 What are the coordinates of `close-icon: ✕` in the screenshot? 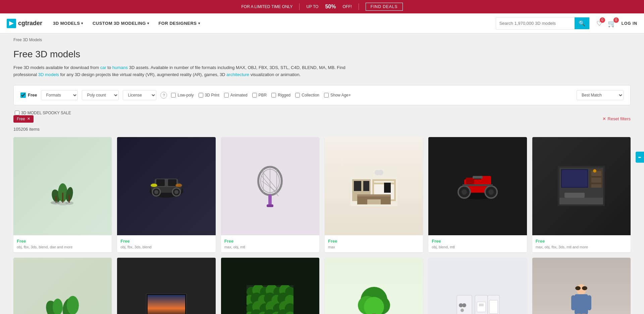 It's located at (29, 119).